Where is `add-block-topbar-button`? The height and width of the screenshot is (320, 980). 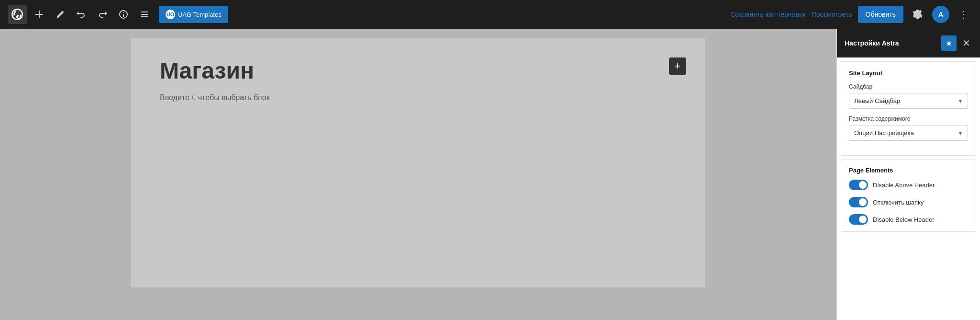
add-block-topbar-button is located at coordinates (39, 14).